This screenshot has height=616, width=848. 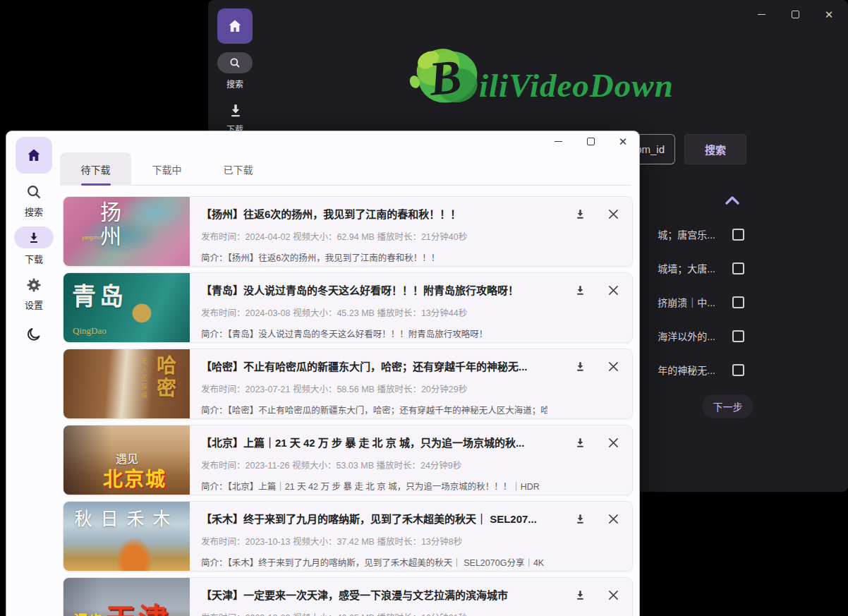 What do you see at coordinates (686, 336) in the screenshot?
I see `search-result-title: 海洋以外的...` at bounding box center [686, 336].